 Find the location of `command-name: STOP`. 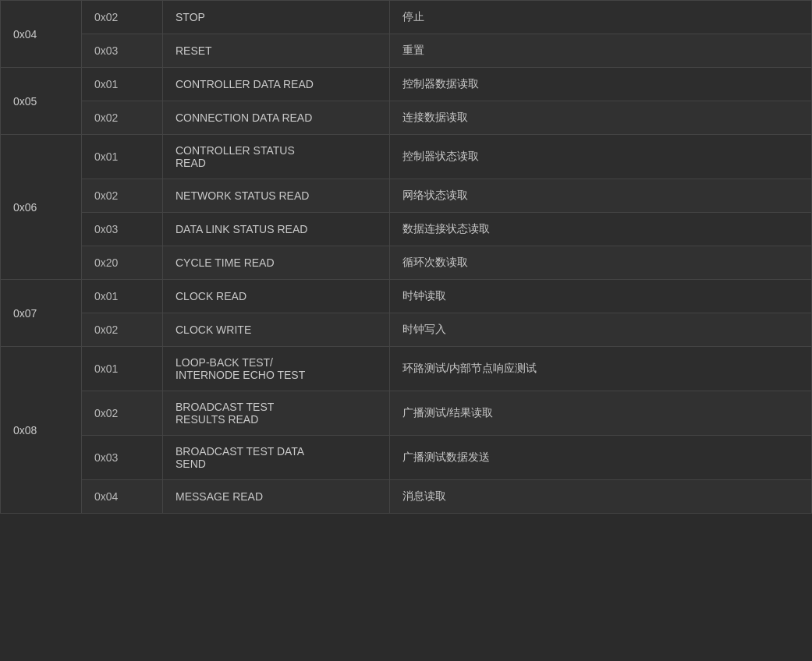

command-name: STOP is located at coordinates (276, 17).